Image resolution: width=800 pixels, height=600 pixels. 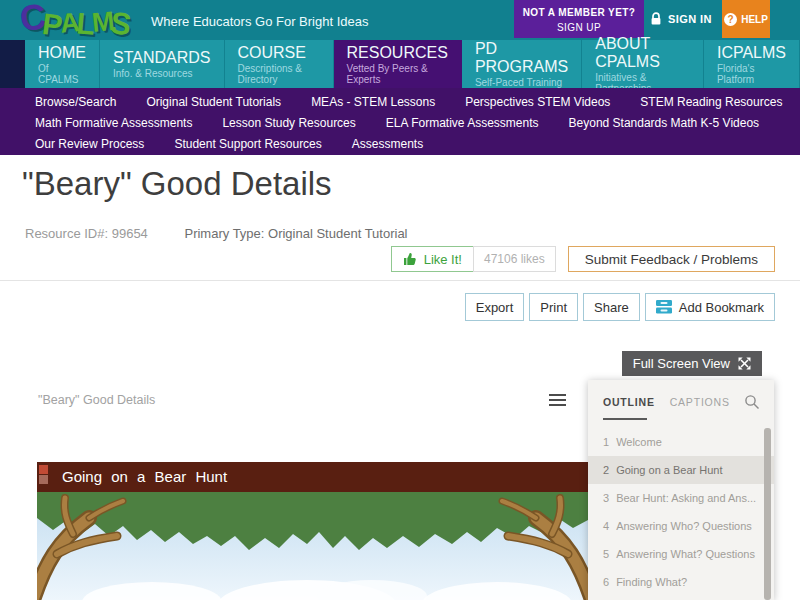 I want to click on outline-item-welcome: 1Welcome, so click(x=681, y=442).